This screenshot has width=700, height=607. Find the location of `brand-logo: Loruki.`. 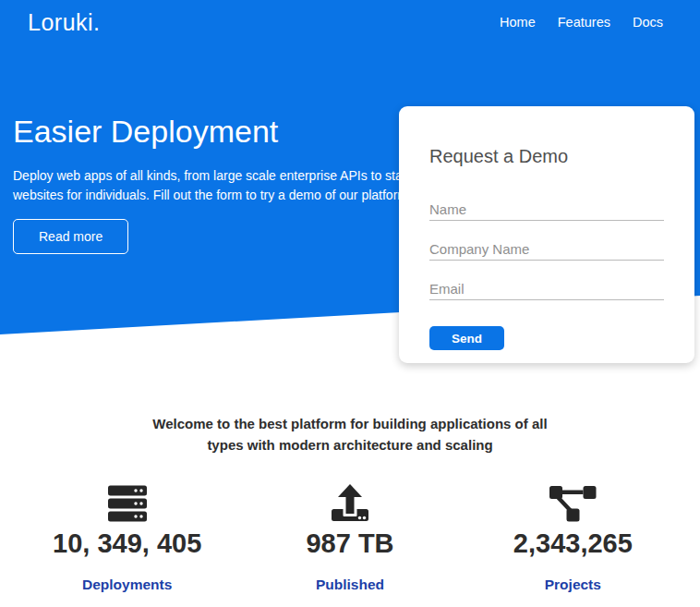

brand-logo: Loruki. is located at coordinates (65, 22).